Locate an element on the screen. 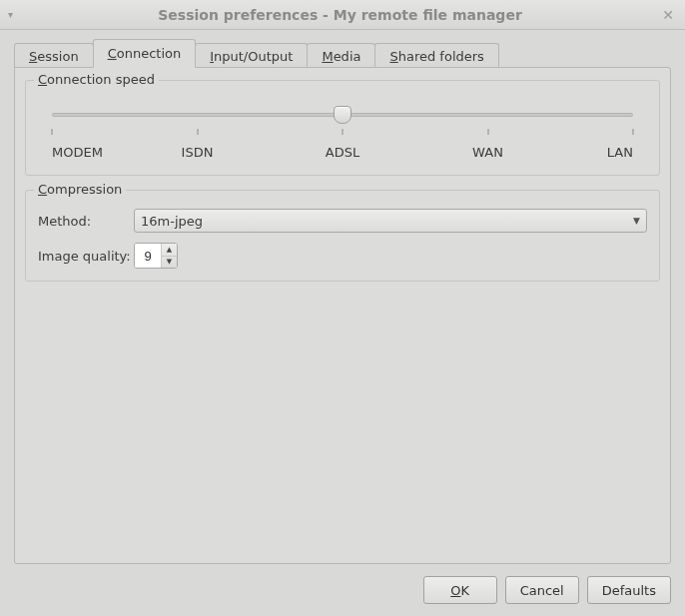  slider-labels: MODEMISDNADSLWANLAN is located at coordinates (342, 154).